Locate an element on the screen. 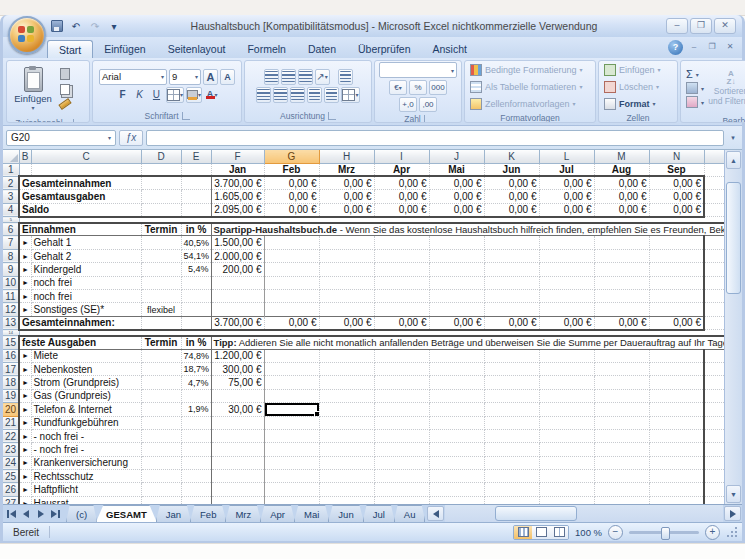  cell-C16: Miete is located at coordinates (86, 356).